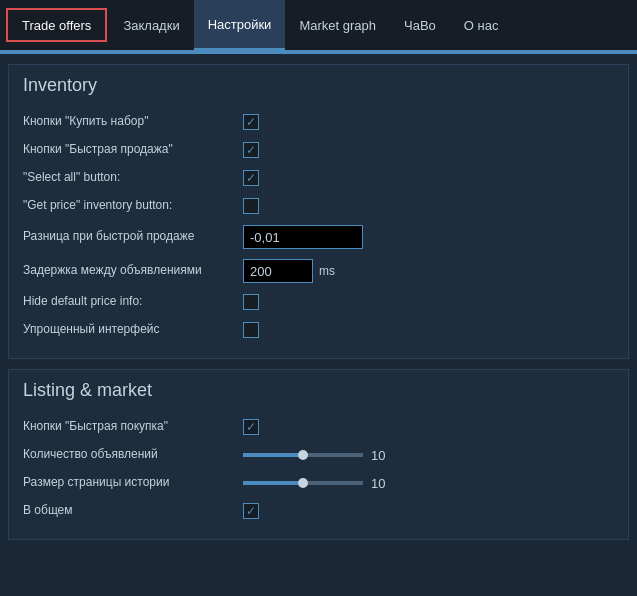 The width and height of the screenshot is (637, 596). Describe the element at coordinates (317, 484) in the screenshot. I see `history-size-control: 10` at that location.